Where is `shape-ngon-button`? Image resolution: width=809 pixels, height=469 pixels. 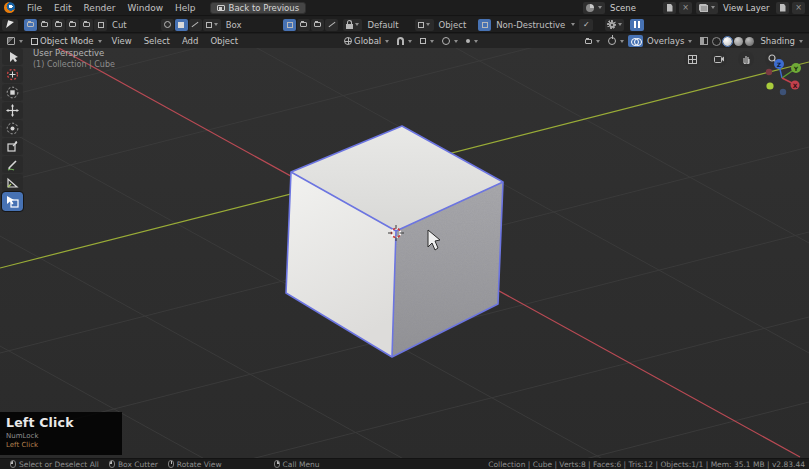
shape-ngon-button is located at coordinates (196, 25).